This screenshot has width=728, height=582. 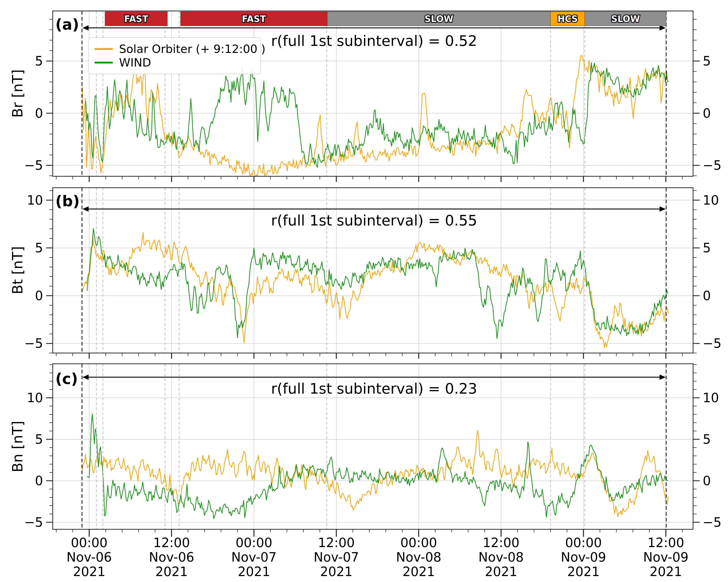 I want to click on panel-label-b: (b), so click(x=68, y=201).